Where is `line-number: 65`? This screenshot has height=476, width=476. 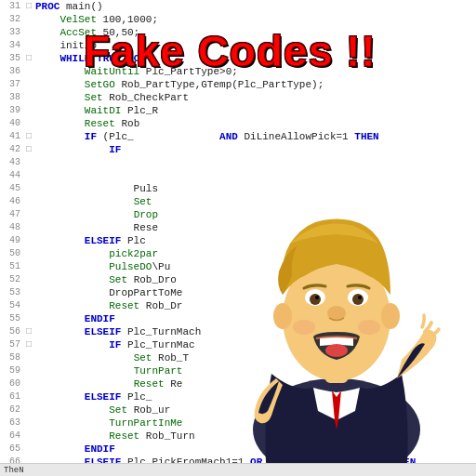
line-number: 65 is located at coordinates (13, 449).